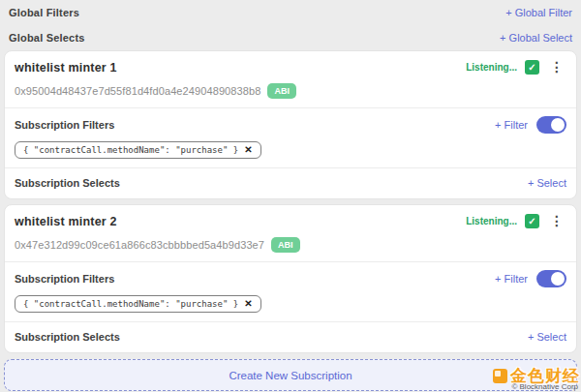 This screenshot has height=392, width=581. I want to click on card-header: whitelist minter 2 Listening... ✓ ⋮ 0x47…, so click(290, 233).